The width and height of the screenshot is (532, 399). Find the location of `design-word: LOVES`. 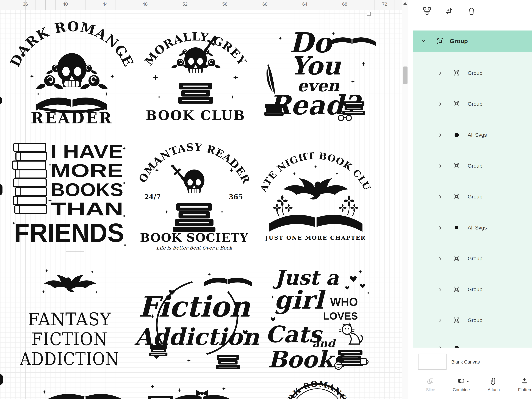

design-word: LOVES is located at coordinates (341, 316).